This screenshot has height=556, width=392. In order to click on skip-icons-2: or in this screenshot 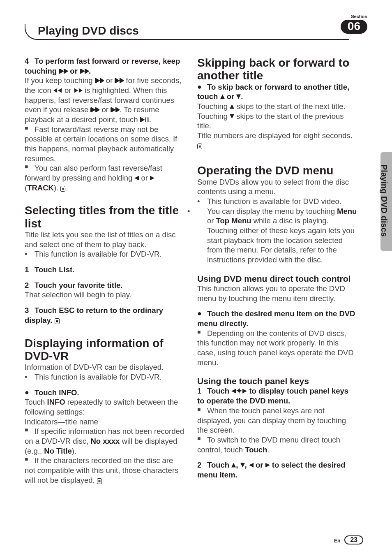, I will do `click(105, 109)`.